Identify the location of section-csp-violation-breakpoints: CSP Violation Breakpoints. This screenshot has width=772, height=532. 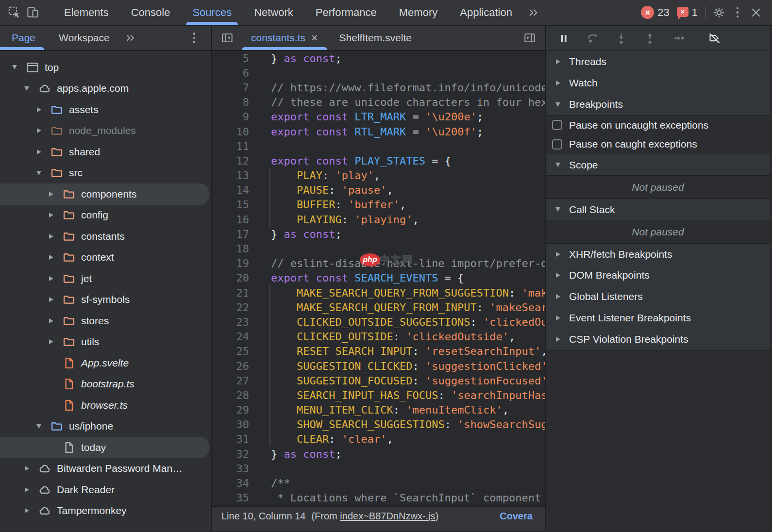
(658, 339).